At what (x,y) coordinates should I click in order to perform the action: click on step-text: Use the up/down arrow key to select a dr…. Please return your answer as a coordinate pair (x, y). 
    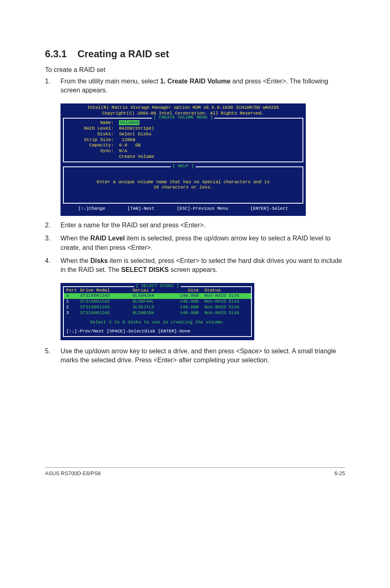
    Looking at the image, I should click on (203, 356).